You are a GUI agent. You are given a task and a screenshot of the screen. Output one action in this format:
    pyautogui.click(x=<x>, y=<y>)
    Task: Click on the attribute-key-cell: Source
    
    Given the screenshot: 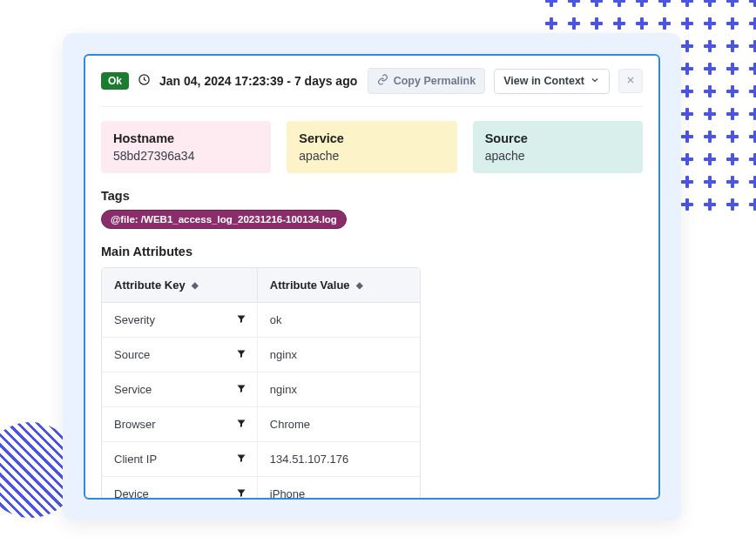 What is the action you would take?
    pyautogui.click(x=179, y=355)
    